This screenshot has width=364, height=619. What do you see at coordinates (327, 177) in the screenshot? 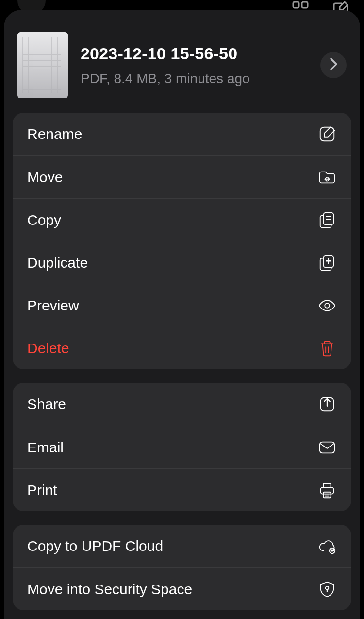
I see `folder-move-icon` at bounding box center [327, 177].